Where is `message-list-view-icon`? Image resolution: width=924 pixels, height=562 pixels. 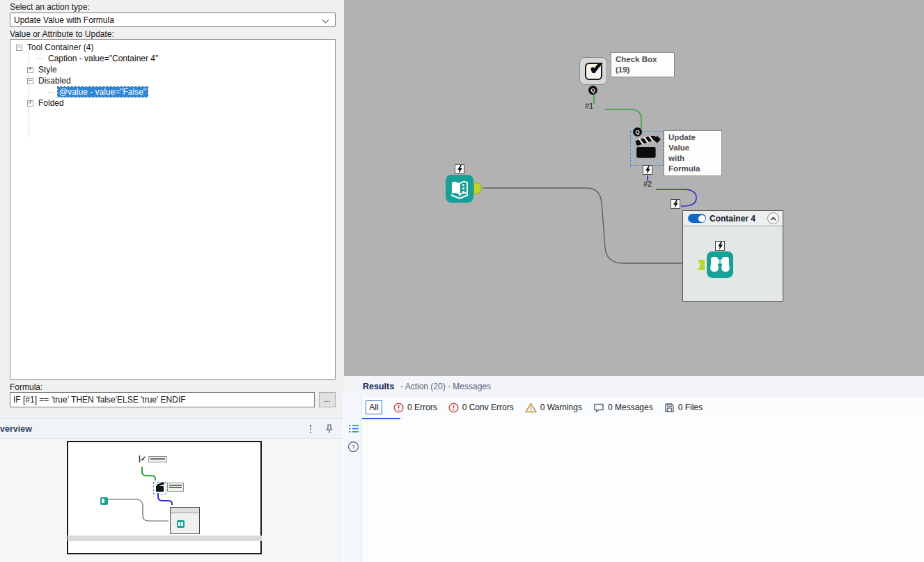 message-list-view-icon is located at coordinates (354, 429).